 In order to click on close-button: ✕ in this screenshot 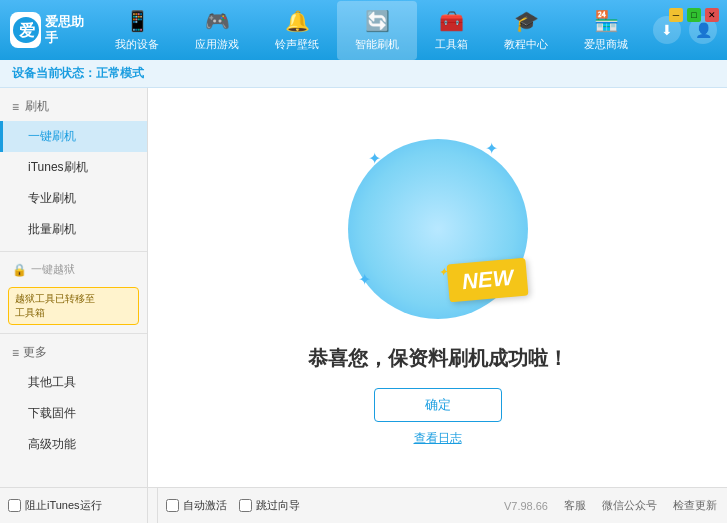, I will do `click(712, 15)`.